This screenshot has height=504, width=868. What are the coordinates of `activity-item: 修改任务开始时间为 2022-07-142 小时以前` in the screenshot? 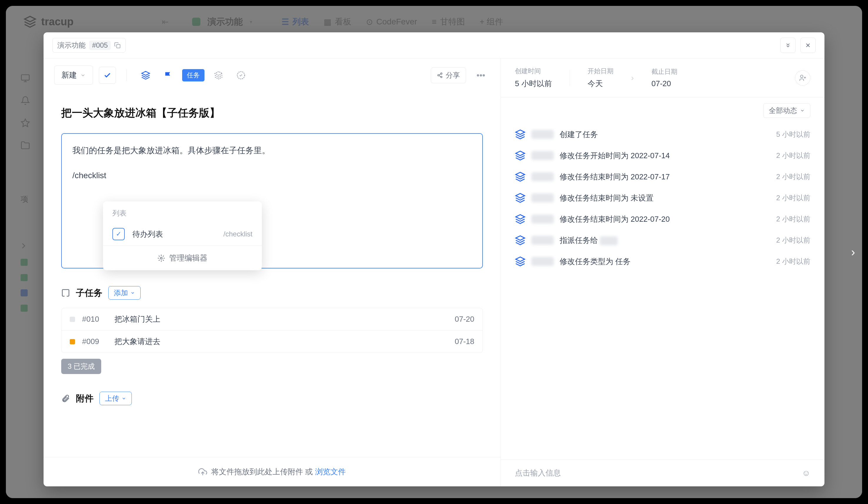 It's located at (663, 156).